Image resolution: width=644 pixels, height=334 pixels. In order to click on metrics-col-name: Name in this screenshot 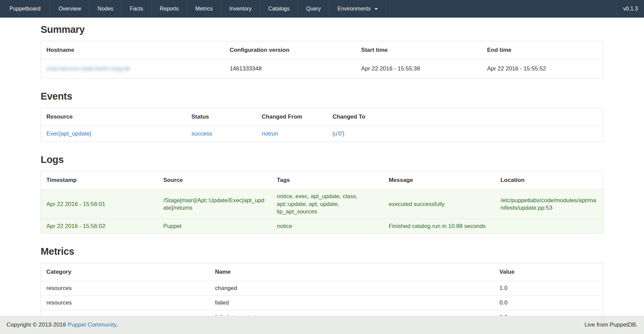, I will do `click(352, 272)`.